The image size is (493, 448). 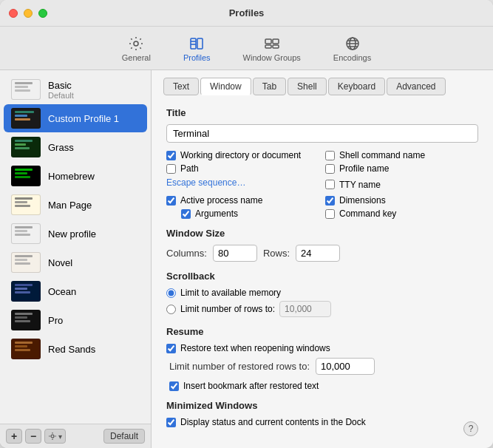 I want to click on checkbox-dimensions-input, so click(x=330, y=201).